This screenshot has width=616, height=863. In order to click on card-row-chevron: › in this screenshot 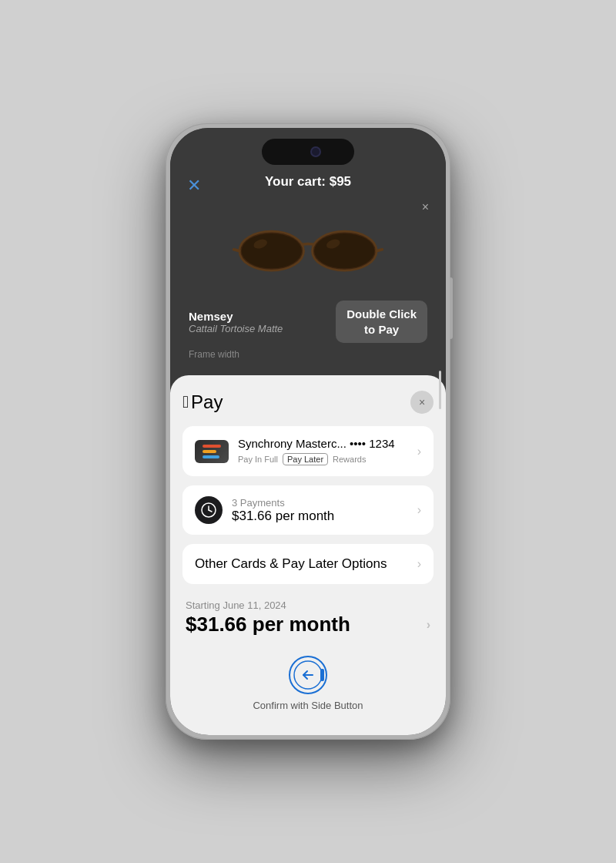, I will do `click(419, 452)`.